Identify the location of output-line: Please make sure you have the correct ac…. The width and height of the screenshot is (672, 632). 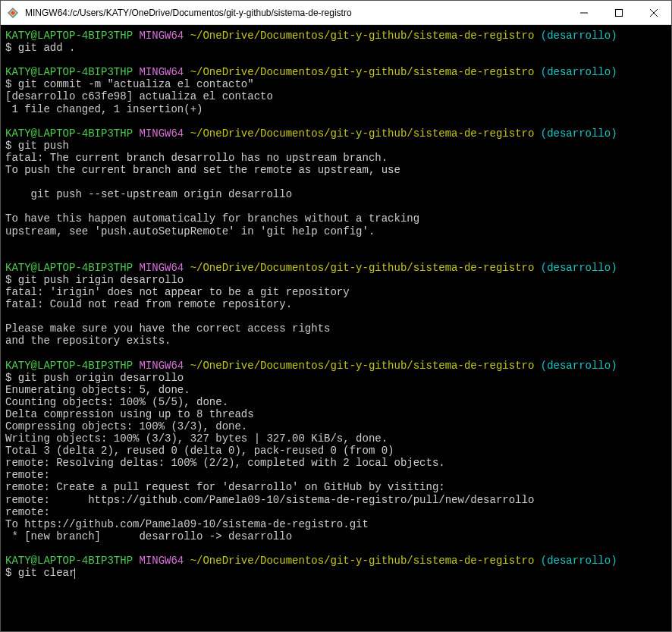
(336, 329).